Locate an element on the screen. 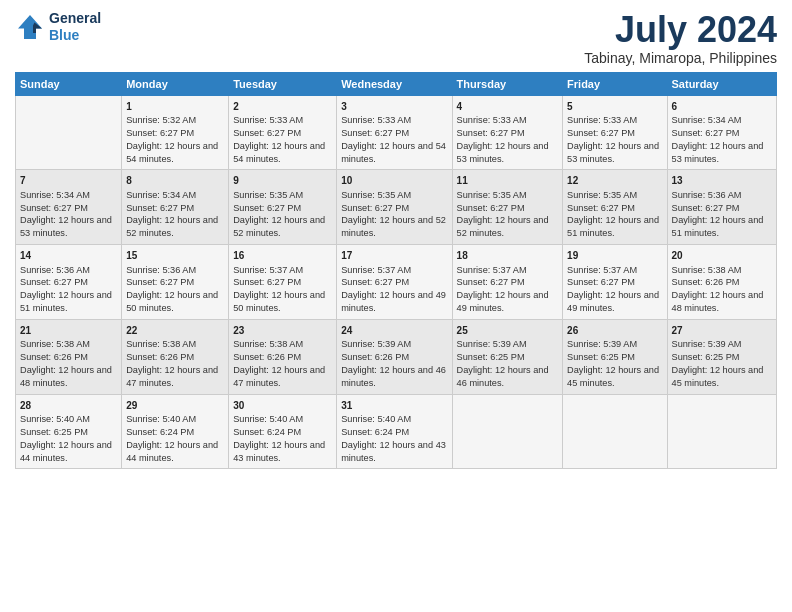 The width and height of the screenshot is (792, 612). header-friday: Friday is located at coordinates (615, 84).